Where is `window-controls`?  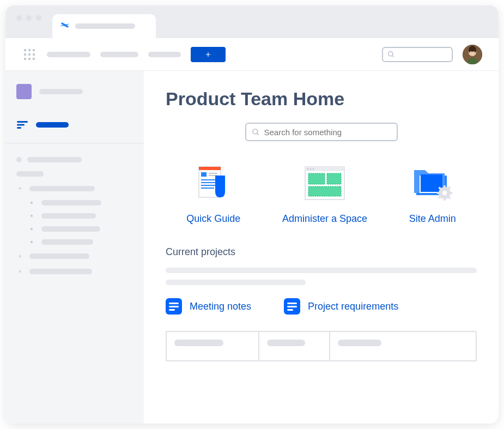
window-controls is located at coordinates (29, 18).